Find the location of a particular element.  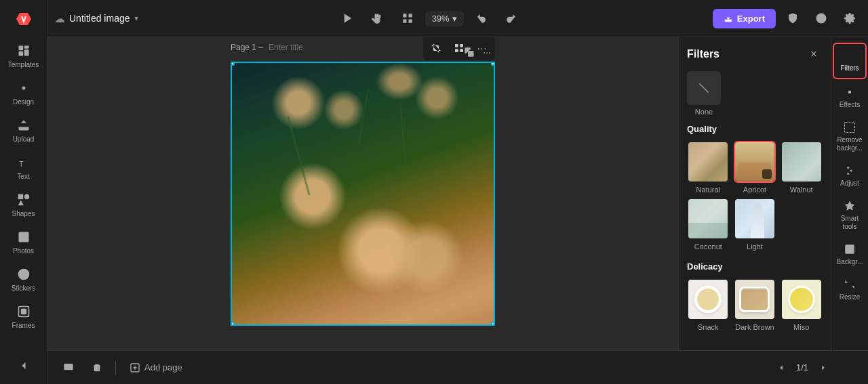

canvas-extra-button: ··· is located at coordinates (487, 52).